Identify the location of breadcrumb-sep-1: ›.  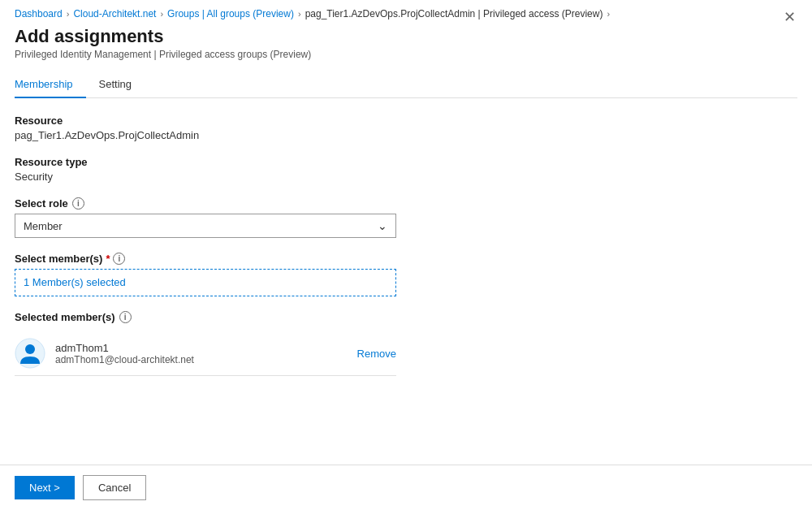
(68, 14).